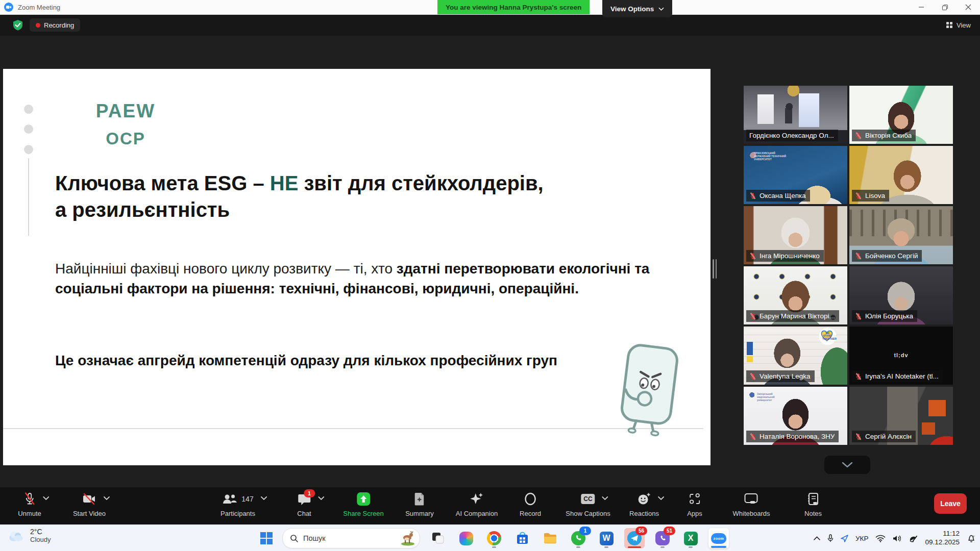  What do you see at coordinates (513, 7) in the screenshot?
I see `viewing-screen-banner: You are viewing Hanna Prystupa's screen` at bounding box center [513, 7].